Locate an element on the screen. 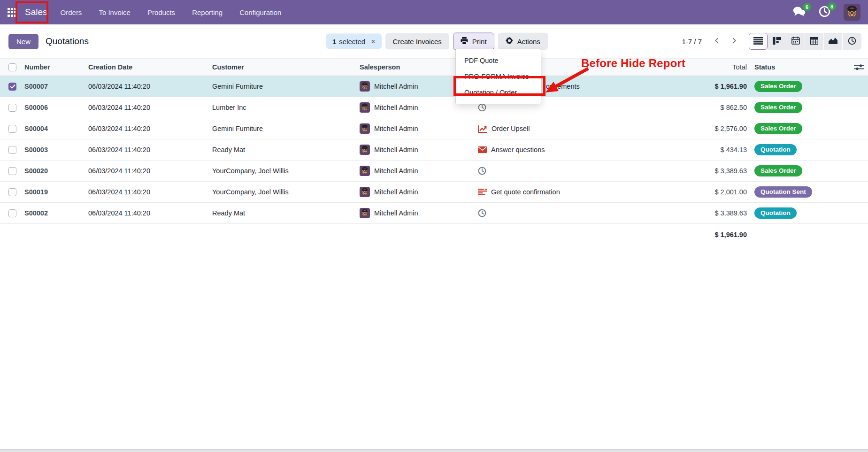  window-bottom-edge is located at coordinates (434, 451).